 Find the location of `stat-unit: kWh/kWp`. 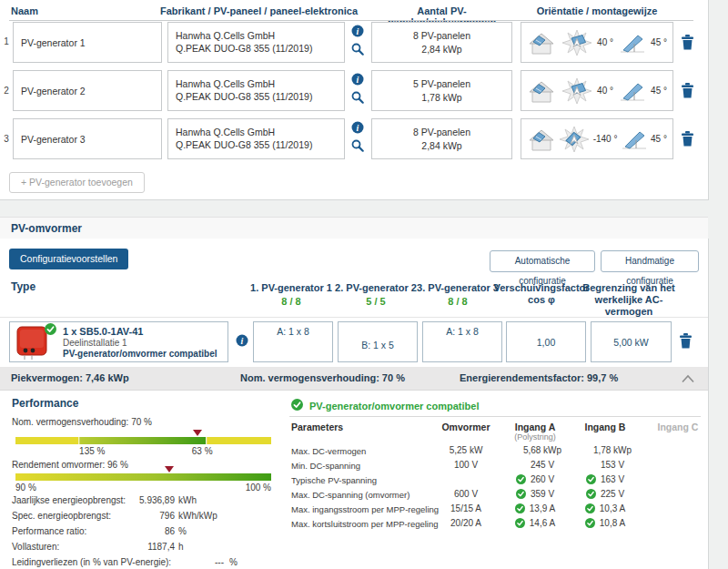

stat-unit: kWh/kWp is located at coordinates (198, 515).